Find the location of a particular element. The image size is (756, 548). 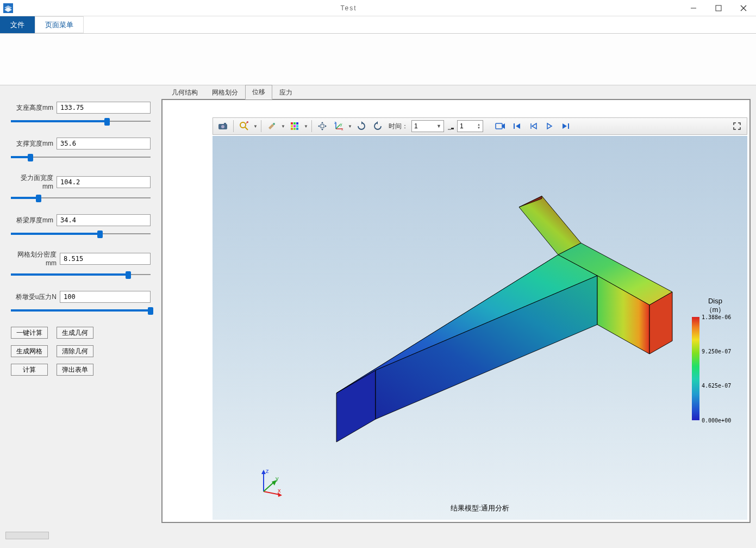

step-end-icon is located at coordinates (451, 126).